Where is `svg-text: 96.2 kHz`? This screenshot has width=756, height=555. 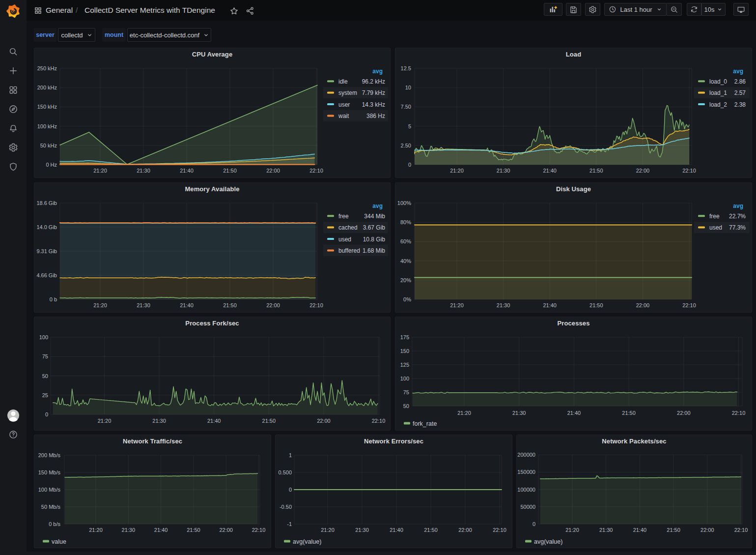 svg-text: 96.2 kHz is located at coordinates (373, 82).